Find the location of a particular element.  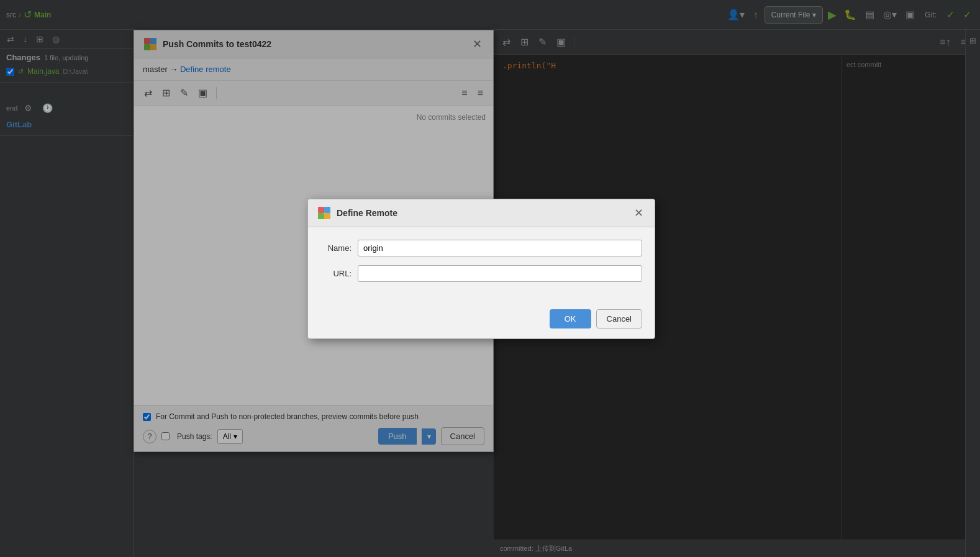

name-field-row: Name: is located at coordinates (481, 248).